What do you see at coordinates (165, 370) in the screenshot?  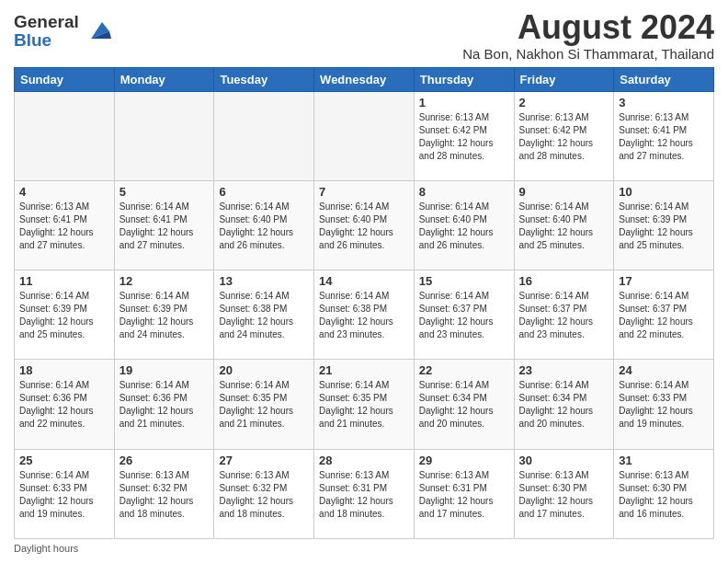 I see `day-number: 19` at bounding box center [165, 370].